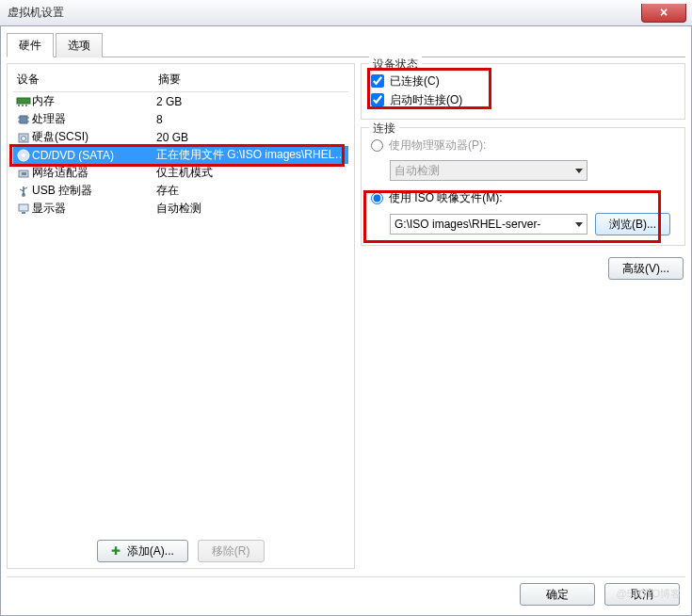  What do you see at coordinates (94, 173) in the screenshot?
I see `device-name: 网络适配器` at bounding box center [94, 173].